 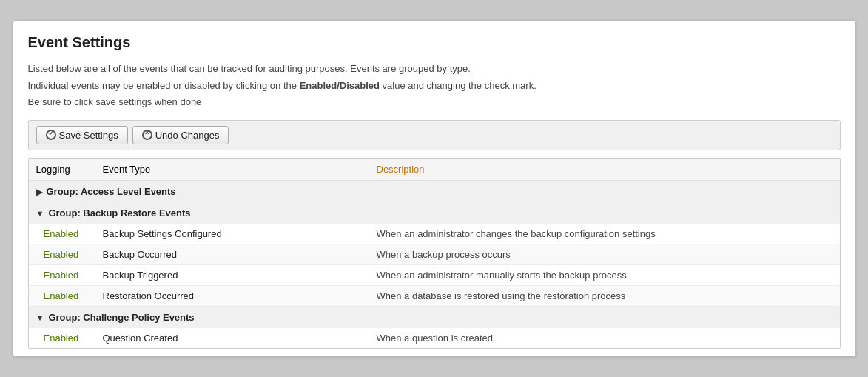 What do you see at coordinates (232, 338) in the screenshot?
I see `event-type: Question Created` at bounding box center [232, 338].